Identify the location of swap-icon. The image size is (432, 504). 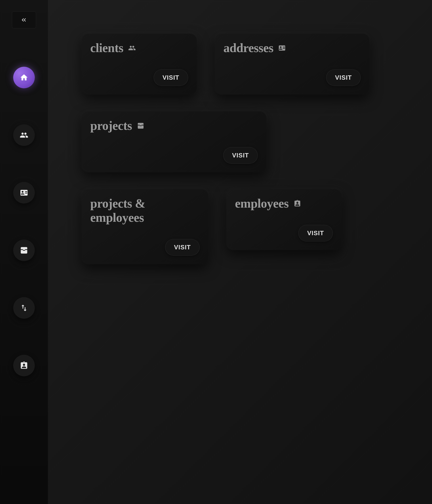
(24, 308).